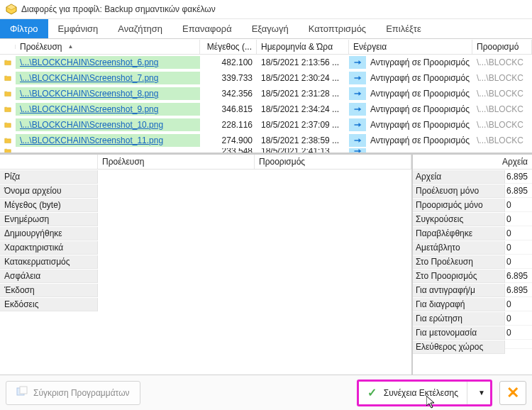 The image size is (532, 410). I want to click on details-head-origin: Προέλευση, so click(176, 162).